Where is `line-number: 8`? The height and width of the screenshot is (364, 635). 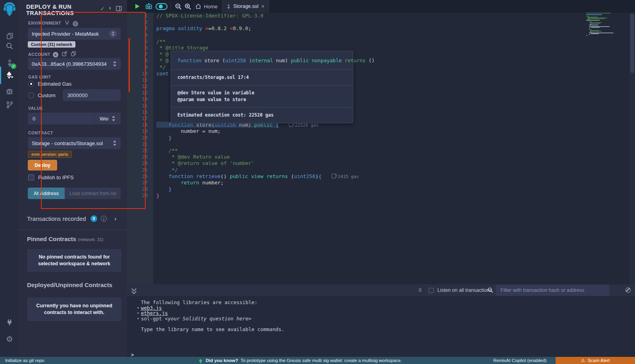
line-number: 8 is located at coordinates (137, 61).